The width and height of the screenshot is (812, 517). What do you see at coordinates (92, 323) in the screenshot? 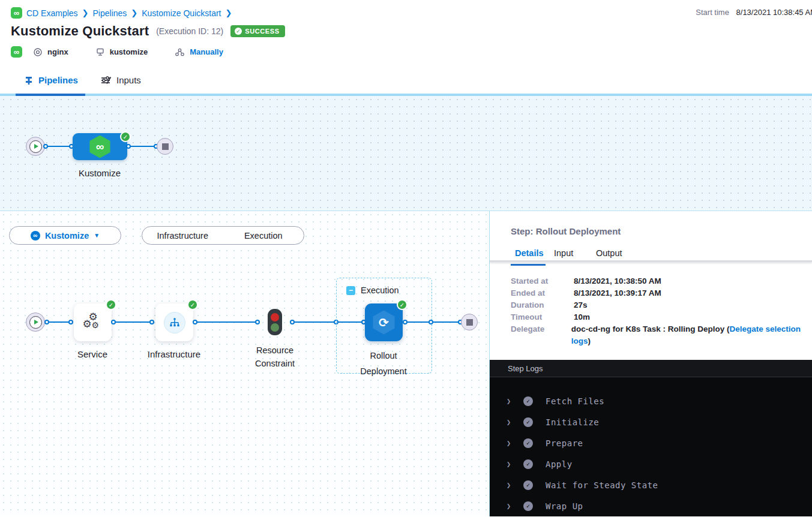
I see `step-node-service: ⚙⚙⚙` at bounding box center [92, 323].